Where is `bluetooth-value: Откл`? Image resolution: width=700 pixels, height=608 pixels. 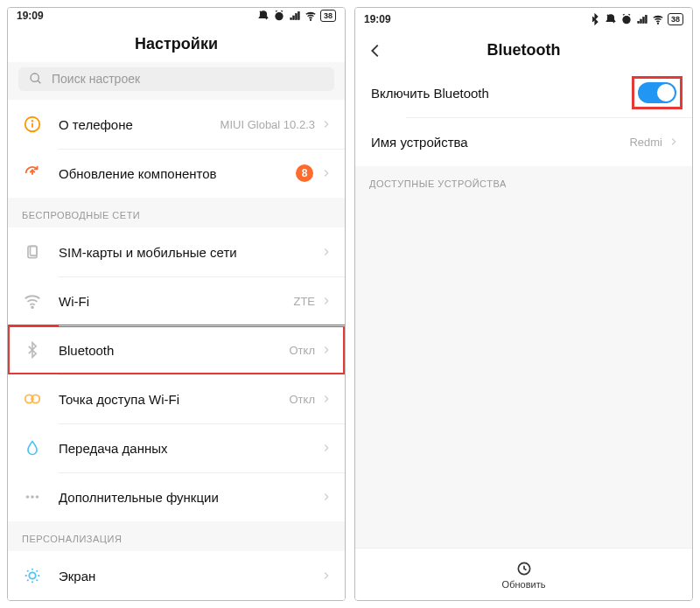 bluetooth-value: Откл is located at coordinates (303, 350).